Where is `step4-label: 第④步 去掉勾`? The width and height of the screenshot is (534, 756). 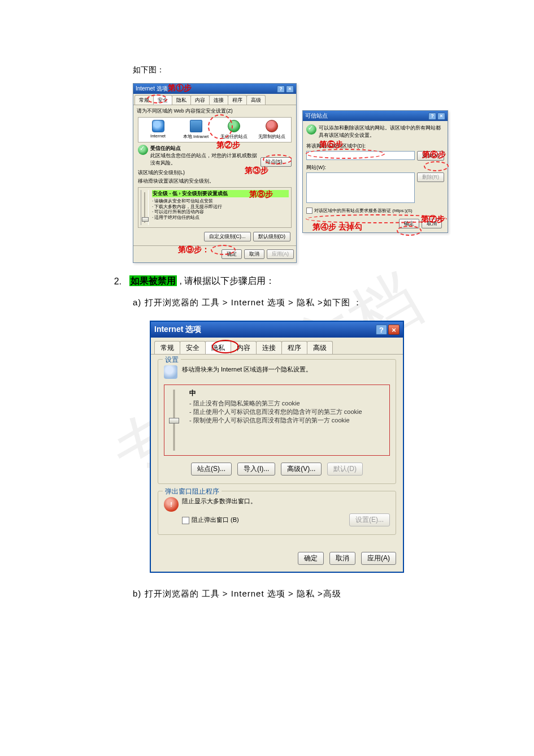 step4-label: 第④步 去掉勾 is located at coordinates (337, 227).